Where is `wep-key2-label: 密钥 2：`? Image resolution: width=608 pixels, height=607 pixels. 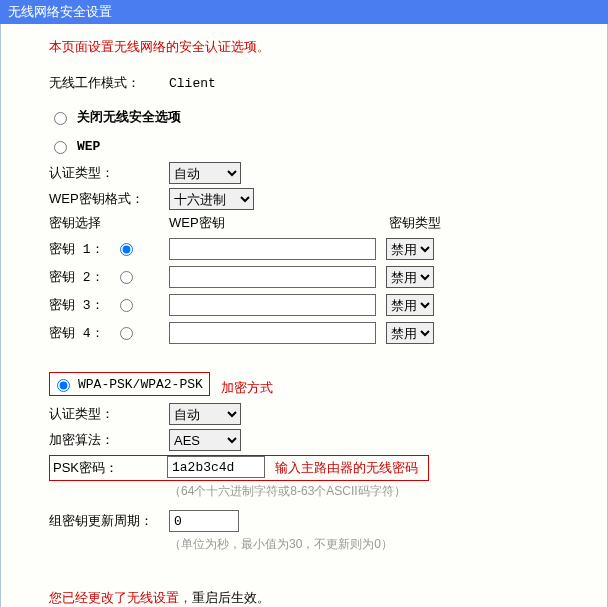 wep-key2-label: 密钥 2： is located at coordinates (82, 277).